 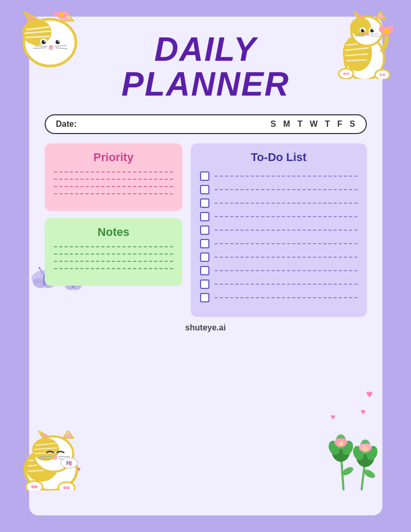 I want to click on left-column: Priority, so click(x=114, y=230).